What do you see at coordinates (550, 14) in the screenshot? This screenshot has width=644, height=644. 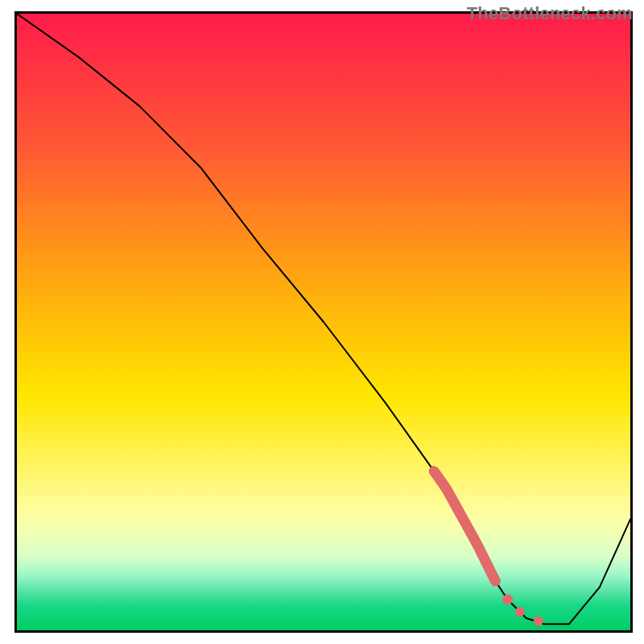 I see `watermark-label: TheBottleneck.com` at bounding box center [550, 14].